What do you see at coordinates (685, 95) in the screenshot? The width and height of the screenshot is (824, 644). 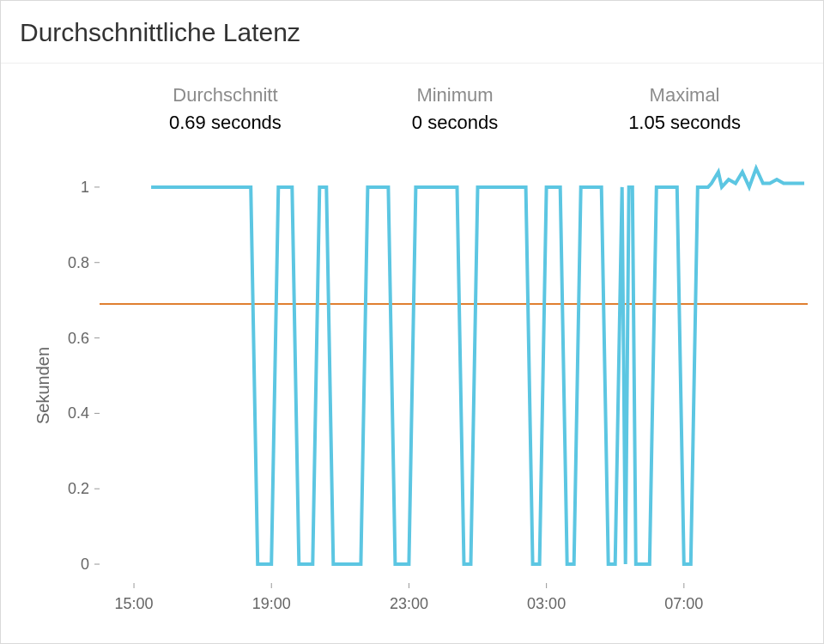 I see `stat-maximum-label: Maximal` at bounding box center [685, 95].